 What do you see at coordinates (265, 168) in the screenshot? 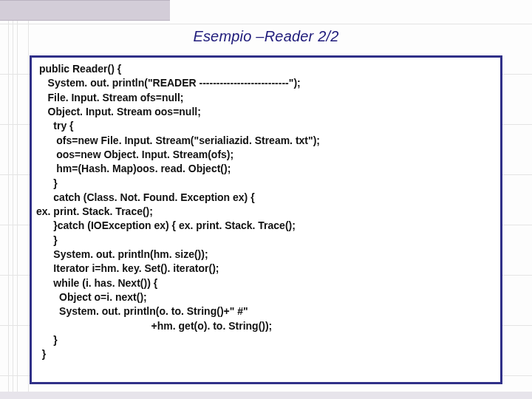
I see `code-line: hm=(Hash. Map)oos. read. Object();` at bounding box center [265, 168].